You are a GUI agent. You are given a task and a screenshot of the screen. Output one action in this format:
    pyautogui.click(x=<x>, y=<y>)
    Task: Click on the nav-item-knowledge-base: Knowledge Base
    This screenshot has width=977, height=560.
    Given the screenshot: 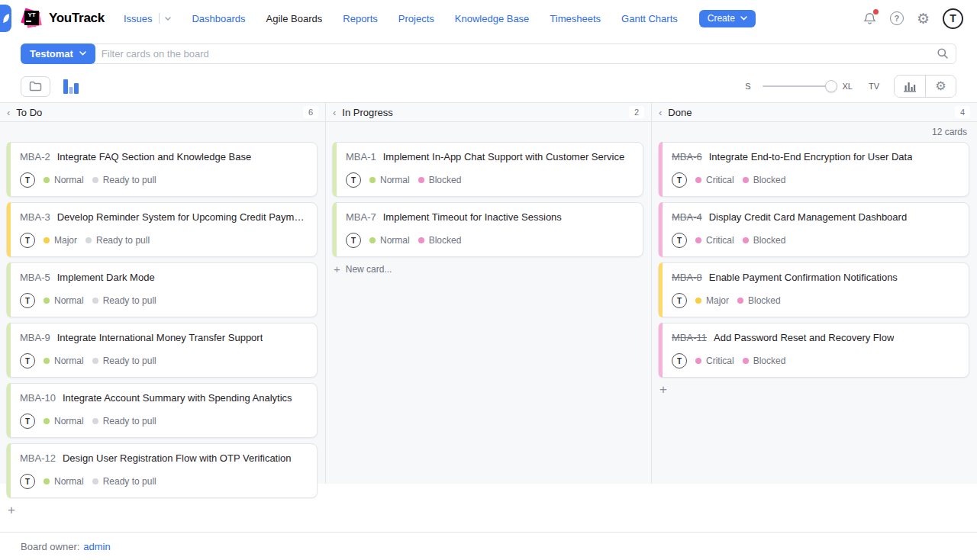 What is the action you would take?
    pyautogui.click(x=492, y=18)
    